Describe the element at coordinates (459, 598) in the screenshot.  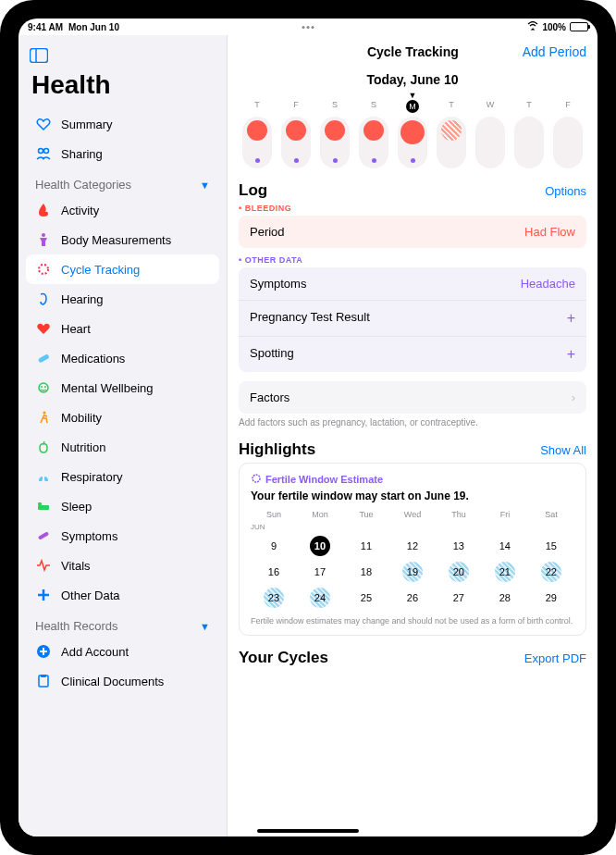
I see `cal-day: 27` at that location.